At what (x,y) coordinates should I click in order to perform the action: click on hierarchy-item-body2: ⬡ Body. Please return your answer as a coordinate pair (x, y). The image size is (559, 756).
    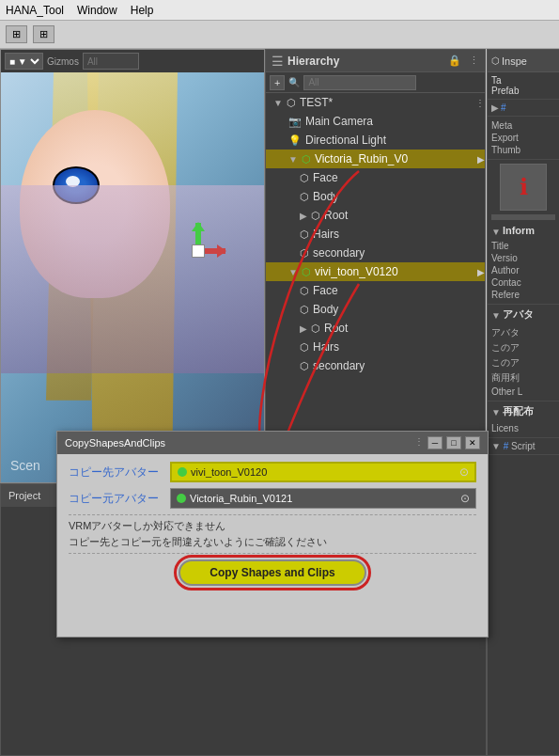
    Looking at the image, I should click on (376, 309).